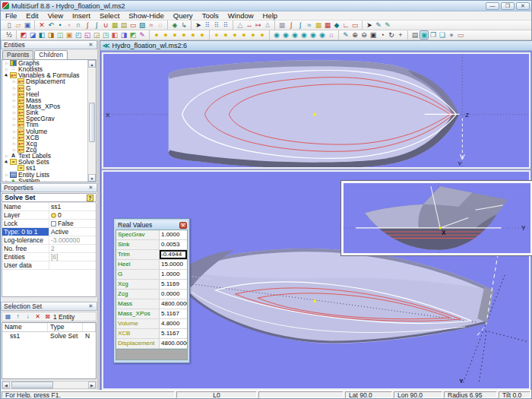 This screenshot has width=532, height=399. I want to click on selection-row-ss1: ss1 Solve Set N, so click(49, 336).